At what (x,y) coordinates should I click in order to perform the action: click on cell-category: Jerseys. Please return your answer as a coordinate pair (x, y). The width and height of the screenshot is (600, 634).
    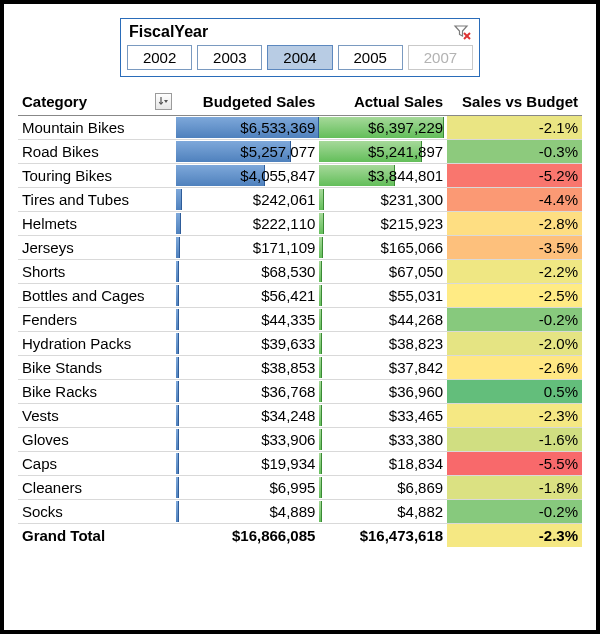
    Looking at the image, I should click on (97, 247).